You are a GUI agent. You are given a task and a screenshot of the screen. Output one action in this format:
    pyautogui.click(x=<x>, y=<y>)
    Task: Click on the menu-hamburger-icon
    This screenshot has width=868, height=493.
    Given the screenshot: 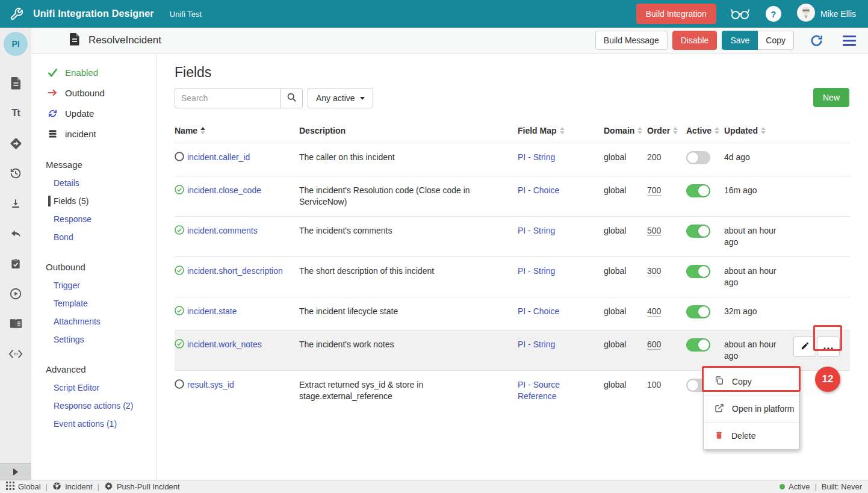 What is the action you would take?
    pyautogui.click(x=849, y=41)
    